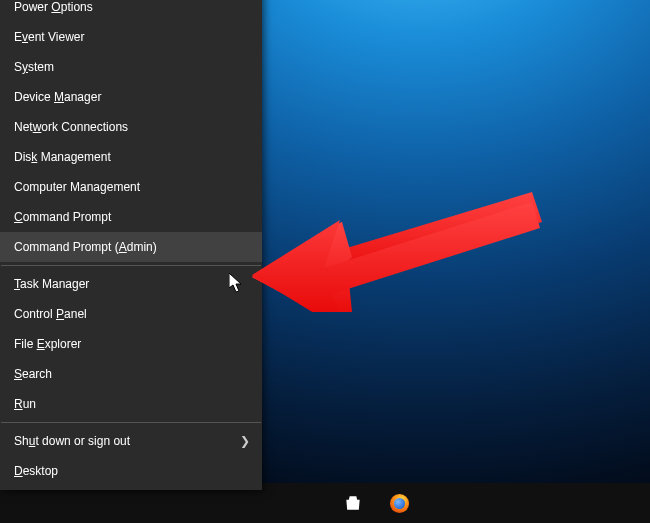  I want to click on menu-item-label: Search, so click(33, 374).